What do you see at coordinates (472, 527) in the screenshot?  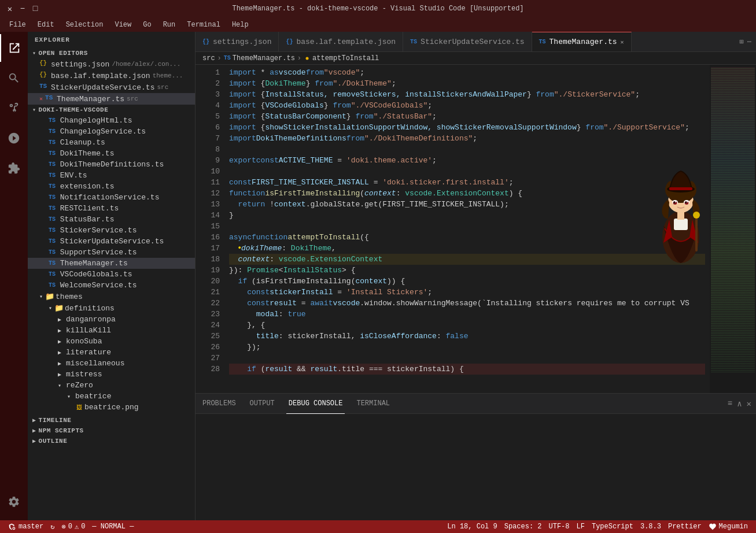 I see `status-cursor: Ln 18, Col 9` at bounding box center [472, 527].